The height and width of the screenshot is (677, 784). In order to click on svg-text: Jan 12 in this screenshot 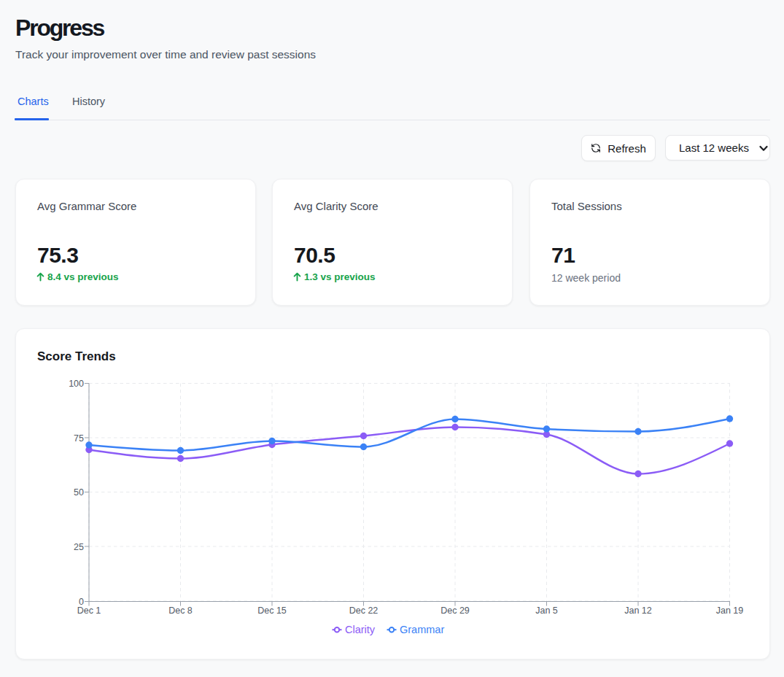, I will do `click(638, 611)`.